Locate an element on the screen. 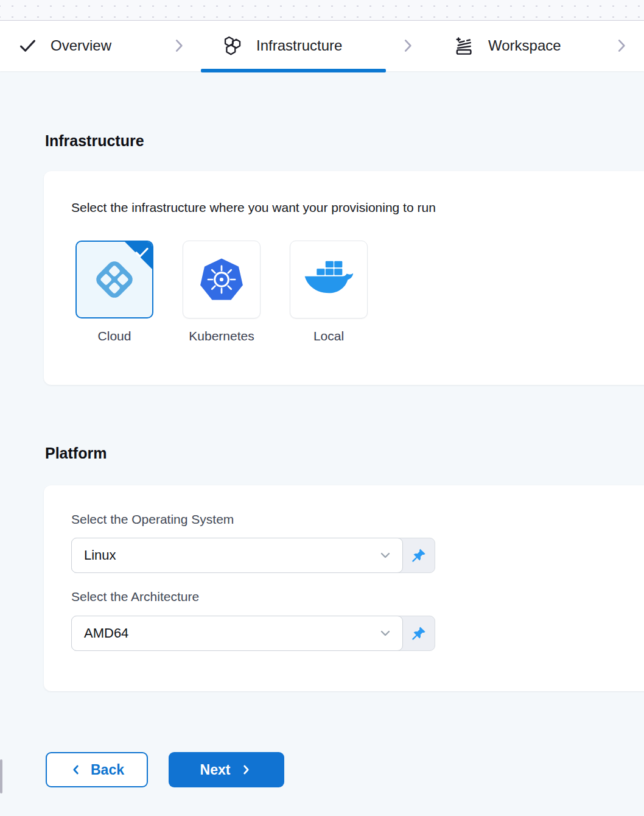 The height and width of the screenshot is (816, 644). step-infrastructure: Infrastructure is located at coordinates (282, 46).